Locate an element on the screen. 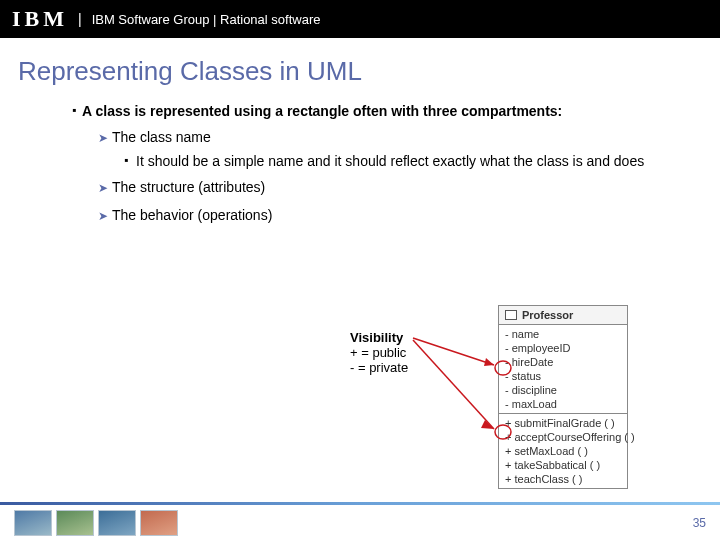  page-number: 35 is located at coordinates (700, 523).